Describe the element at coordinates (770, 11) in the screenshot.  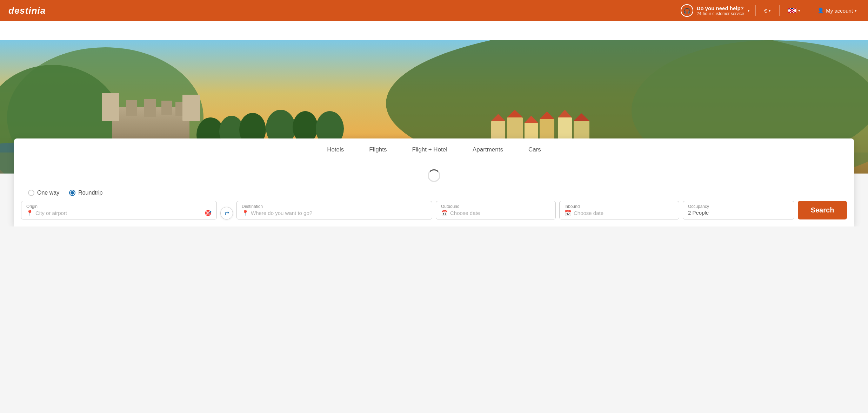
I see `header-right: 🎧 Do you need help? 24-hour customer ser…` at that location.